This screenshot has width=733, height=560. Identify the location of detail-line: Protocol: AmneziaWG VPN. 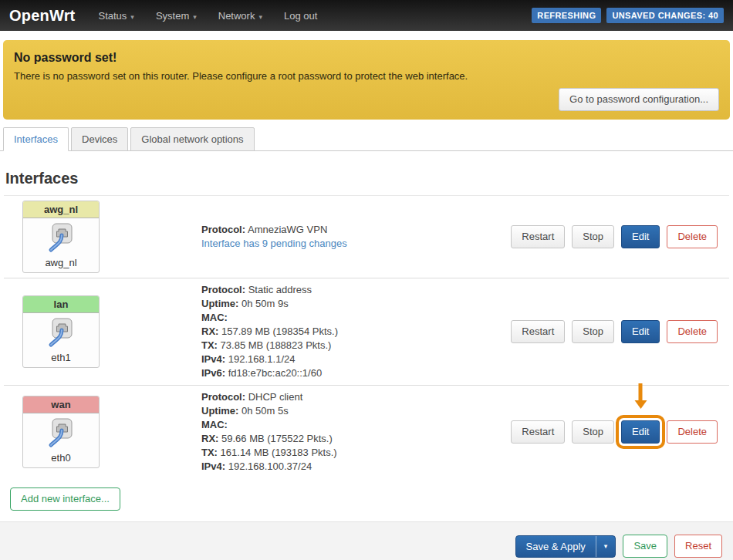
(356, 230).